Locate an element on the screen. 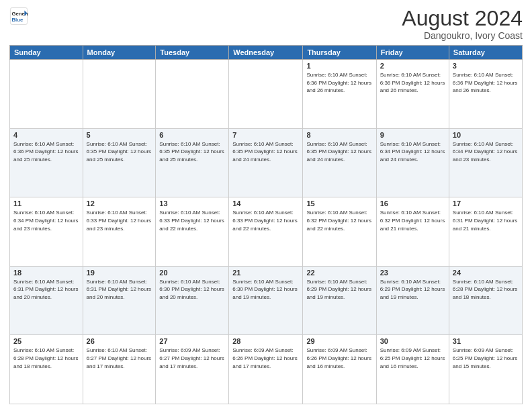  table-cell: 7Sunrise: 6:10 AM Sunset: 6:35 PM Daylig… is located at coordinates (266, 163).